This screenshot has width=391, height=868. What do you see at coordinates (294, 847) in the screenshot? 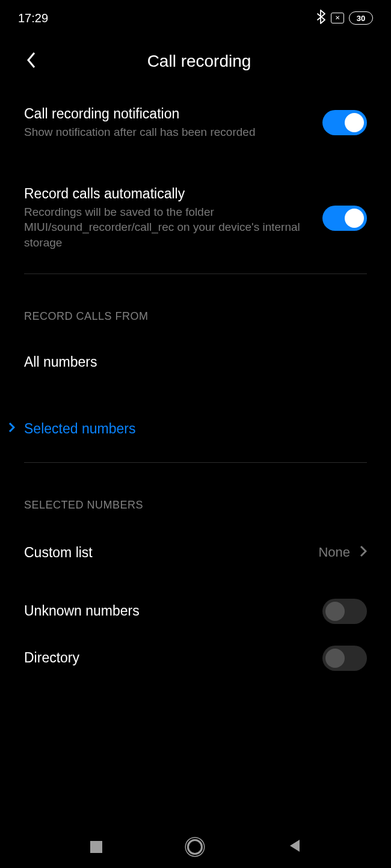
I see `back-nav-button` at bounding box center [294, 847].